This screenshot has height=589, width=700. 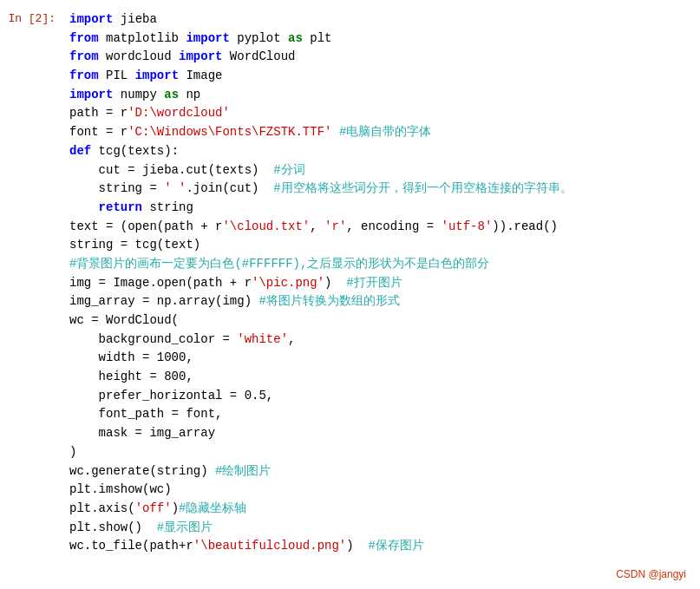 I want to click on code-line: background_color = 'white',, so click(x=382, y=340).